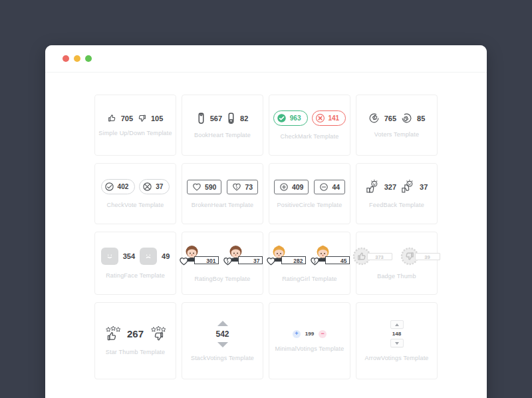  Describe the element at coordinates (291, 118) in the screenshot. I see `check-upvote-button: 963` at that location.